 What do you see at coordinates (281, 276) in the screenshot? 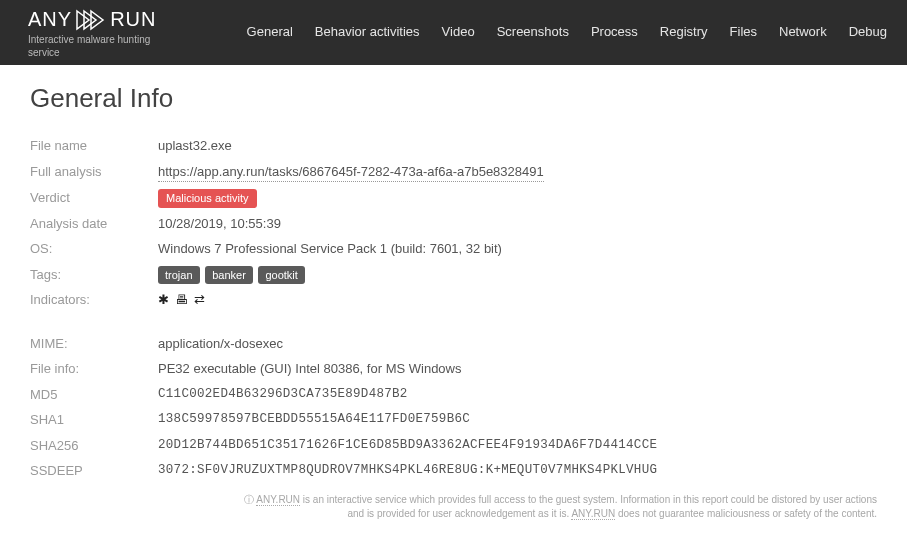
I see `tag: gootkit` at bounding box center [281, 276].